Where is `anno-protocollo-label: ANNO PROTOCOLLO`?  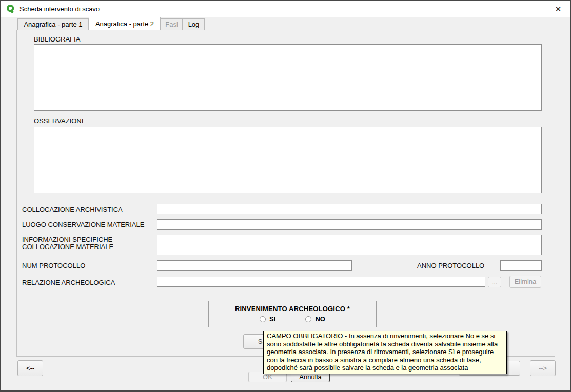 anno-protocollo-label: ANNO PROTOCOLLO is located at coordinates (450, 265).